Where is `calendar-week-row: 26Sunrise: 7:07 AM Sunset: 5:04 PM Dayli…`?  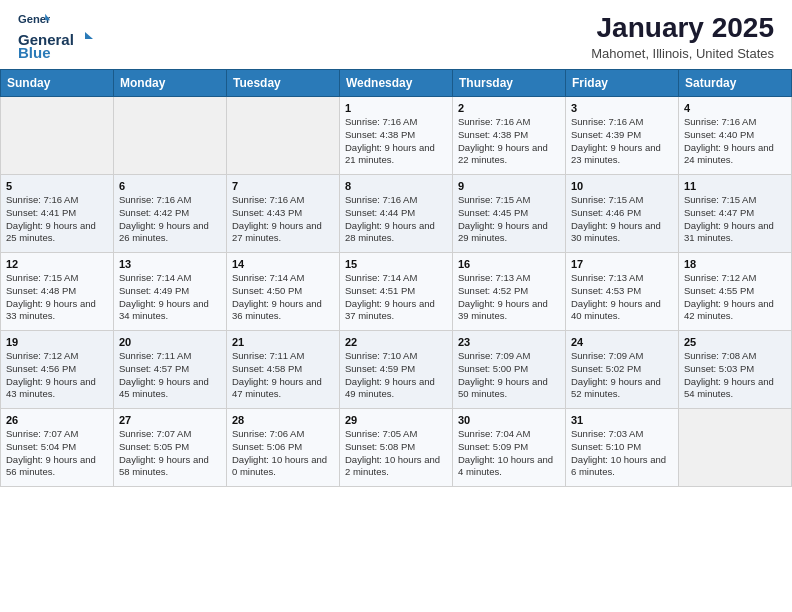
calendar-week-row: 26Sunrise: 7:07 AM Sunset: 5:04 PM Dayli… is located at coordinates (396, 448).